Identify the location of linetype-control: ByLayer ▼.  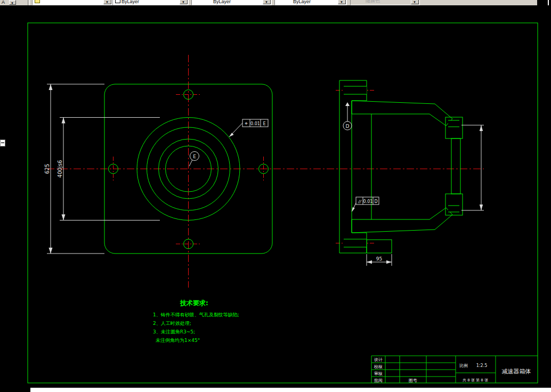
(231, 3).